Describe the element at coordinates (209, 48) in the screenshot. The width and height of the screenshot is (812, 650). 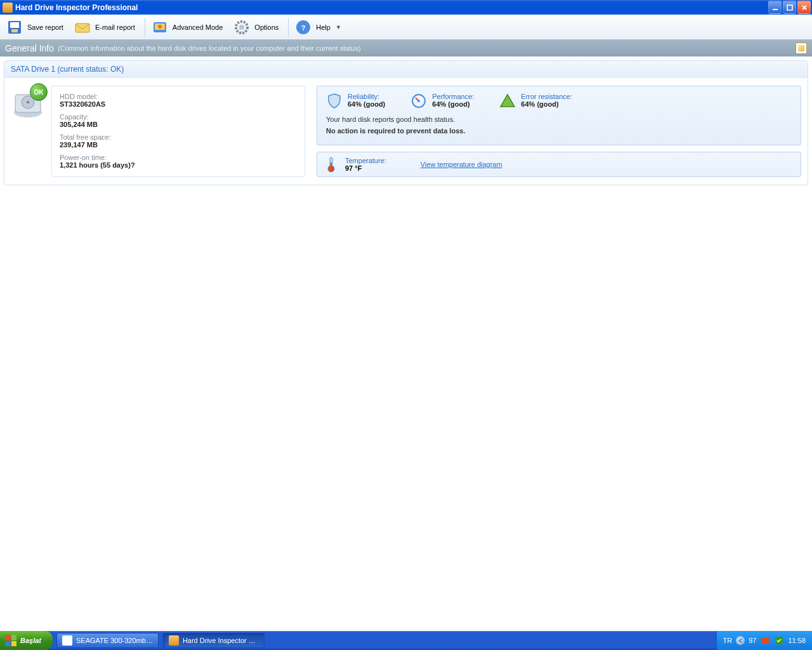
I see `section-description: (Common information about the hard disk …` at that location.